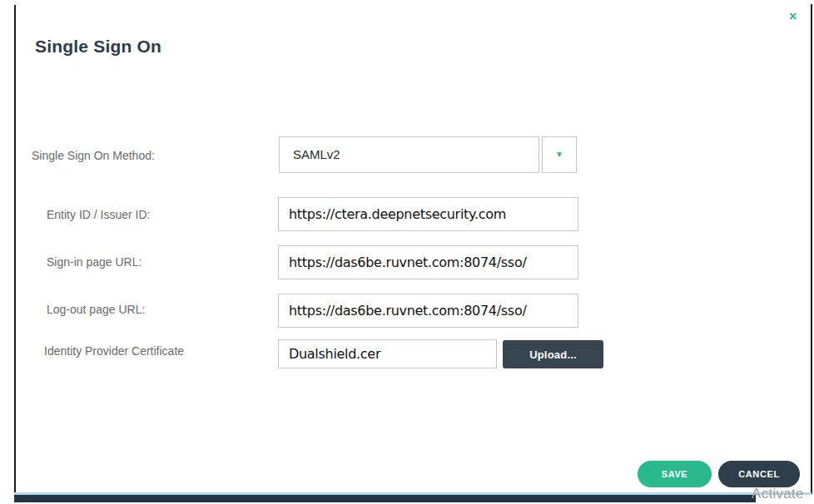 This screenshot has width=814, height=504. What do you see at coordinates (114, 351) in the screenshot?
I see `idp-certificate-label: Identity Provider Certificate` at bounding box center [114, 351].